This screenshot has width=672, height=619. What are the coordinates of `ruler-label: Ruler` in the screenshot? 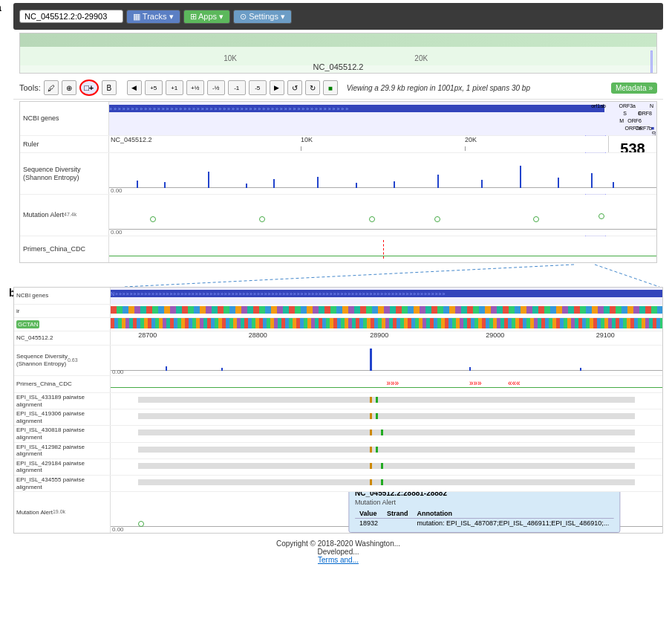 It's located at (65, 144).